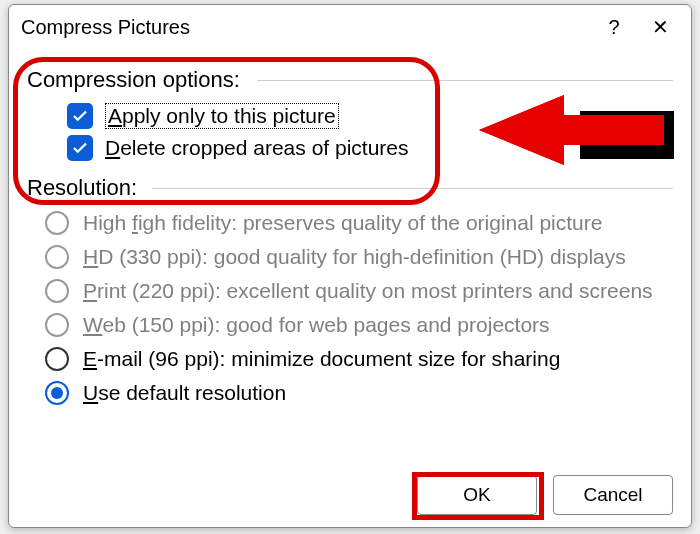 The height and width of the screenshot is (534, 700). Describe the element at coordinates (359, 325) in the screenshot. I see `resolution-option-3: Web (150 ppi): good for web pages and pr…` at that location.